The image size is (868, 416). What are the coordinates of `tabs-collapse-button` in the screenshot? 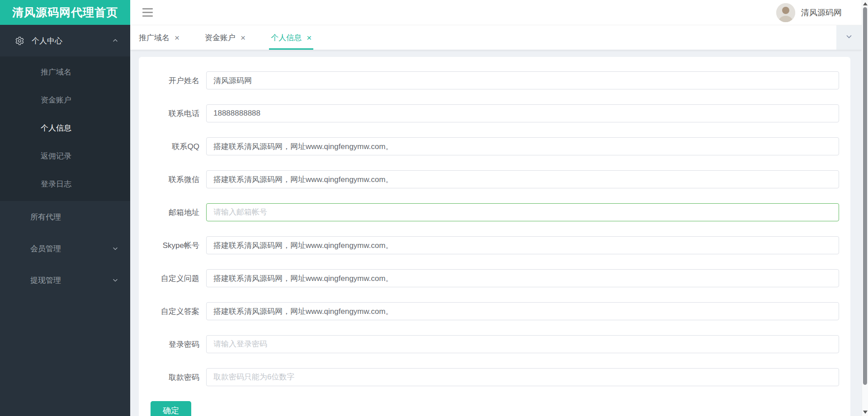 It's located at (849, 37).